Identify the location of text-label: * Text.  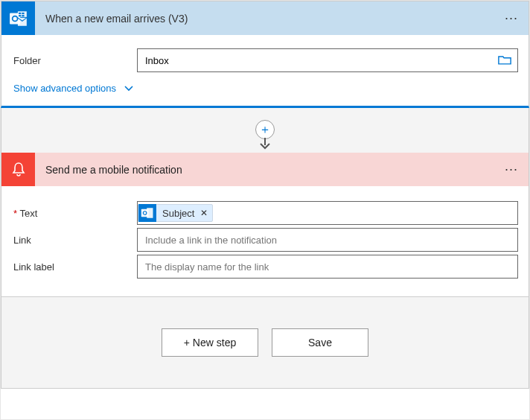
(74, 213).